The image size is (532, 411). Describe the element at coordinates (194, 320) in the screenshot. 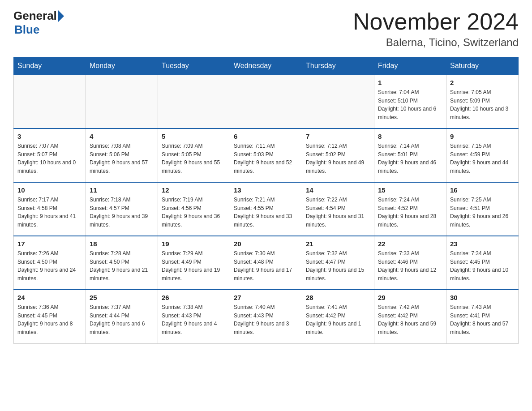

I see `day-info-text: Sunrise: 7:38 AM Sunset: 4:43 PM Dayligh…` at that location.